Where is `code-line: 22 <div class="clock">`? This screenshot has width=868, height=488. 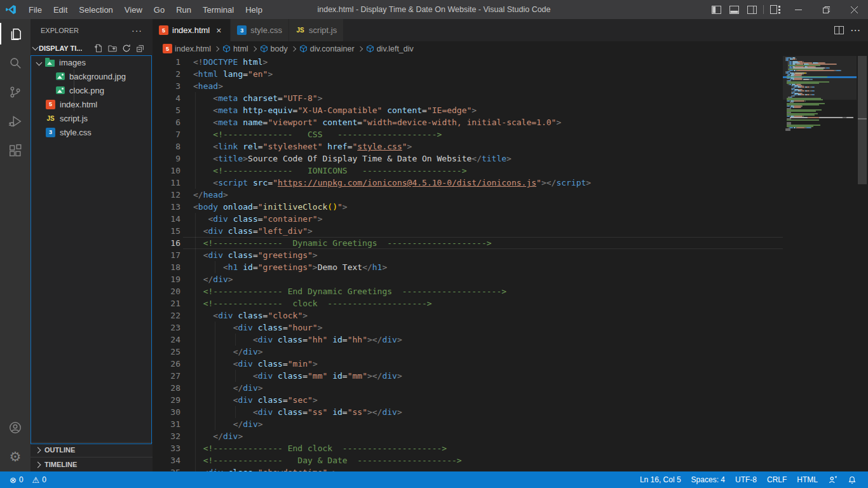
code-line: 22 <div class="clock"> is located at coordinates (468, 315).